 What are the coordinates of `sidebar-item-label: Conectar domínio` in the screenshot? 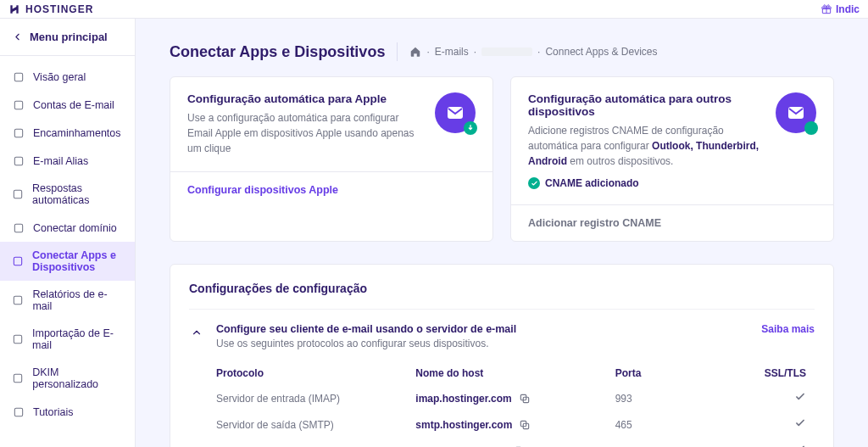 It's located at (75, 228).